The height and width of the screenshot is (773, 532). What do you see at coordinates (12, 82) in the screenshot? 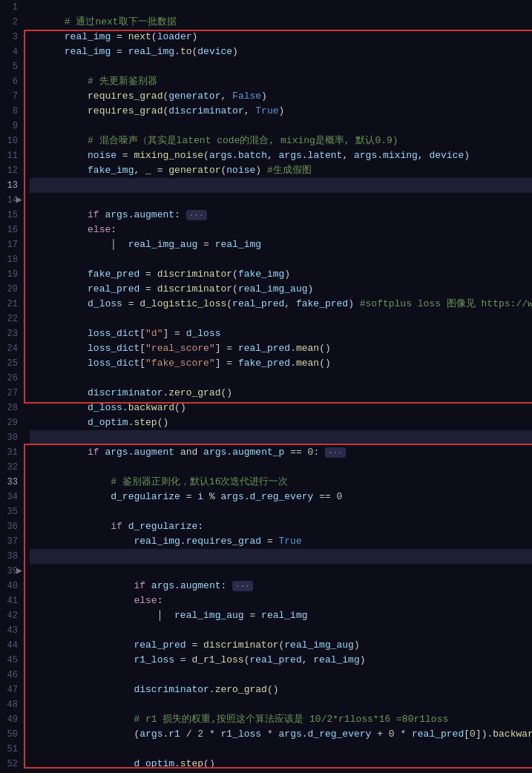
I see `line-num-6: 6` at bounding box center [12, 82].